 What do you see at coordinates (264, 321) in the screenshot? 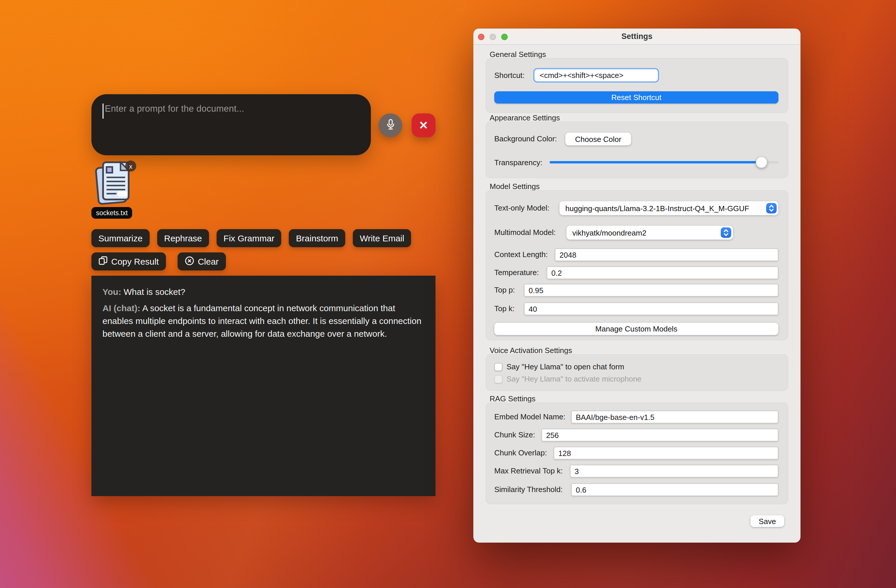
I see `chat-ai-message: AI (chat): A socket is a fundamental con…` at bounding box center [264, 321].